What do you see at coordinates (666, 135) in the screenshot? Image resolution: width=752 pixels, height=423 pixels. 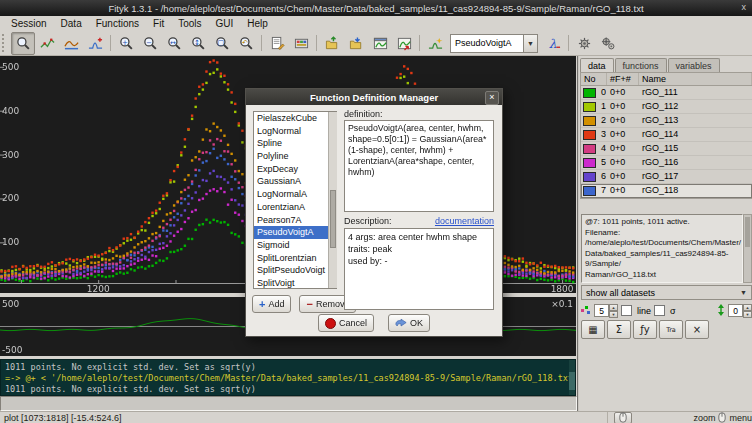 I see `dataset-row: 30+0rGO_114` at bounding box center [666, 135].